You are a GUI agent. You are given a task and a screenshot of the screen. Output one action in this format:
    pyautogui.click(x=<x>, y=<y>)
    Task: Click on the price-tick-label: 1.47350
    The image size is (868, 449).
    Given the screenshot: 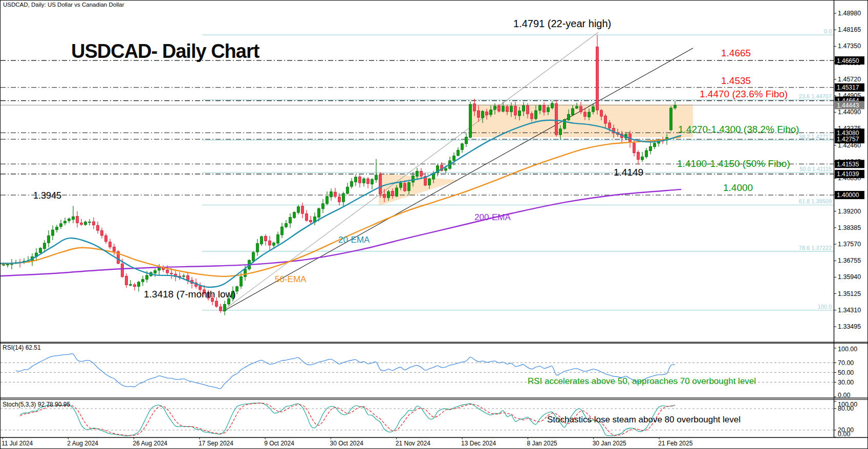 What is the action you would take?
    pyautogui.click(x=850, y=46)
    